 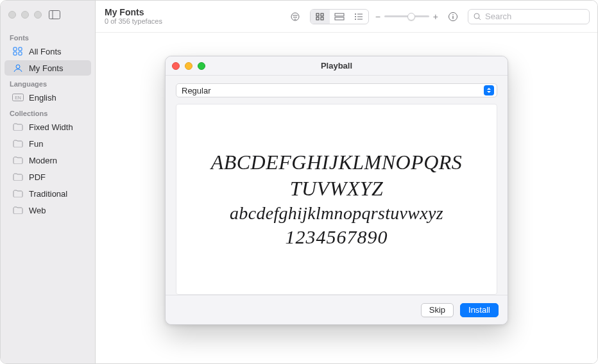 I want to click on toolbar: My Fonts 0 of 356 typefaces −, so click(x=346, y=17).